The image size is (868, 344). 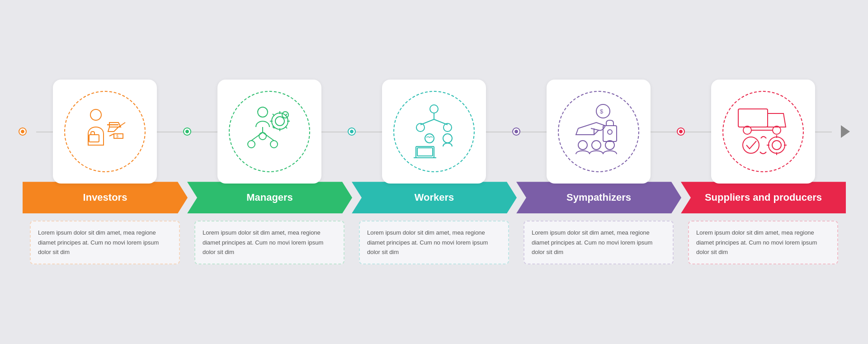 I want to click on sympathizers-arrow: Sympathizers, so click(x=599, y=198).